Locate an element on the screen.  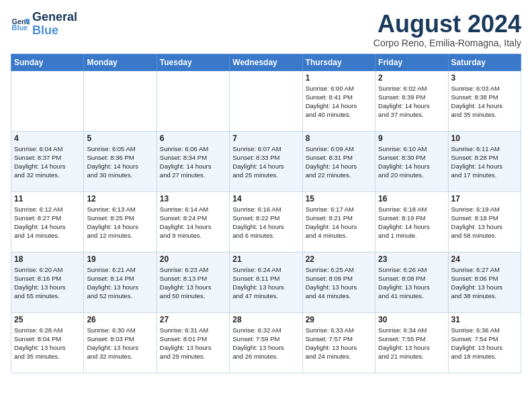
day-number: 3 is located at coordinates (485, 78).